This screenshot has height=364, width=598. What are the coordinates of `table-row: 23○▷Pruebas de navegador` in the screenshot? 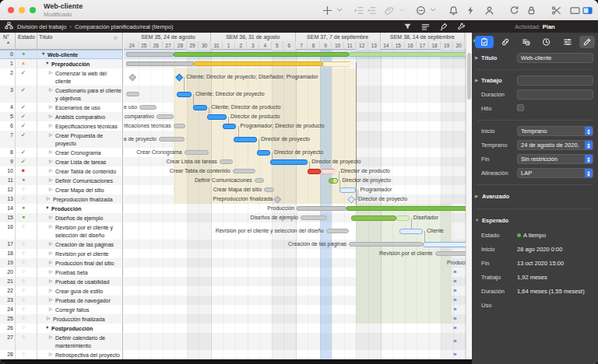 It's located at (61, 300).